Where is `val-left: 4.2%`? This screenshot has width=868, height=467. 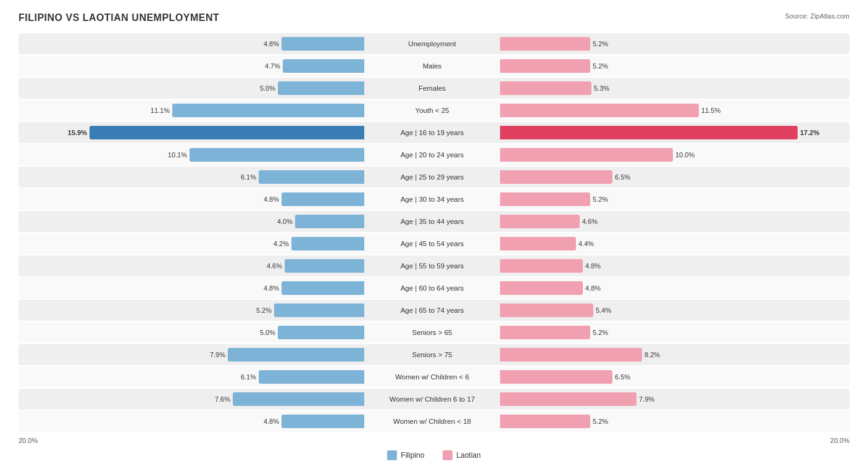 val-left: 4.2% is located at coordinates (282, 244).